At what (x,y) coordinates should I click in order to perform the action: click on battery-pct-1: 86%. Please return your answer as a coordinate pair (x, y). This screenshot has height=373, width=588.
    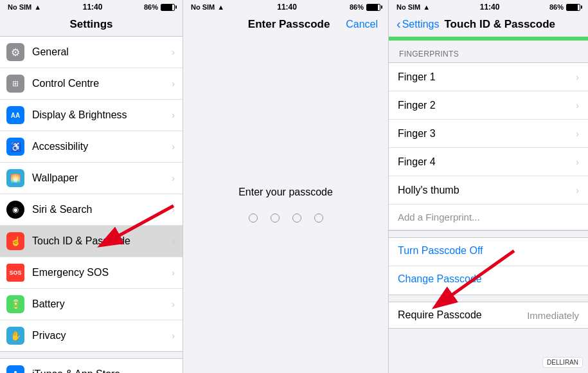
    Looking at the image, I should click on (151, 7).